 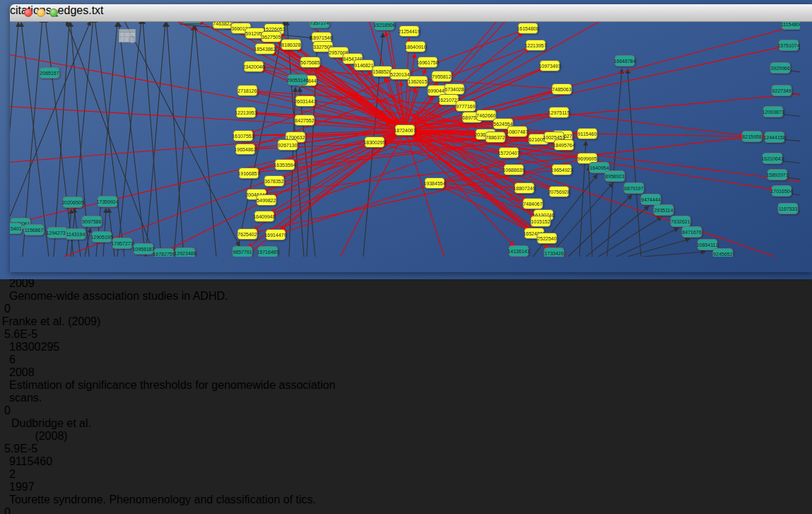 I want to click on graph-node: 26031443, so click(x=305, y=102).